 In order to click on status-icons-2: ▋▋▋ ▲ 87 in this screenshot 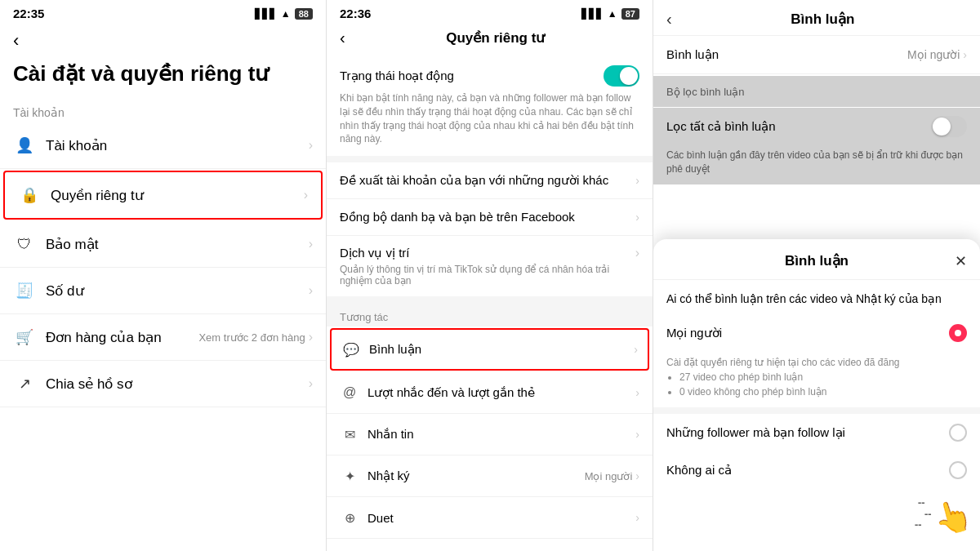, I will do `click(611, 14)`.